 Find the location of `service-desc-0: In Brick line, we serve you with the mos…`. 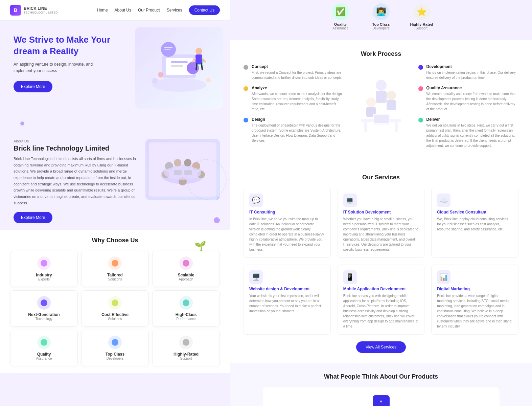

service-desc-0: In Brick line, we serve you with the mos… is located at coordinates (287, 234).